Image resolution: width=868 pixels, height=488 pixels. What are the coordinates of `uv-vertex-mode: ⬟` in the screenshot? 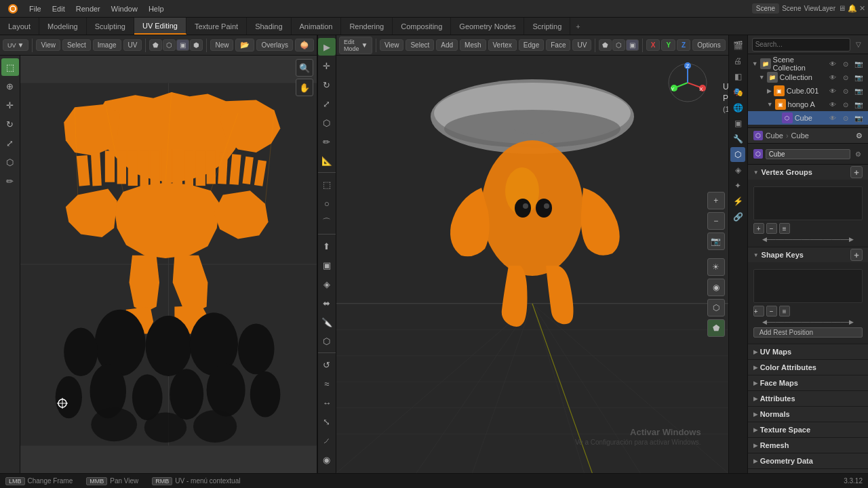 It's located at (156, 45).